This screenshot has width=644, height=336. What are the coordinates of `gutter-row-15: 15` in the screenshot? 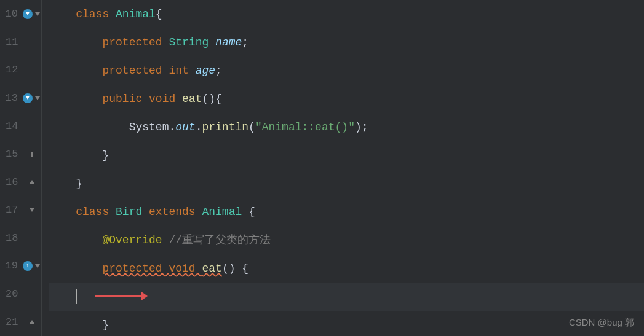 It's located at (21, 154).